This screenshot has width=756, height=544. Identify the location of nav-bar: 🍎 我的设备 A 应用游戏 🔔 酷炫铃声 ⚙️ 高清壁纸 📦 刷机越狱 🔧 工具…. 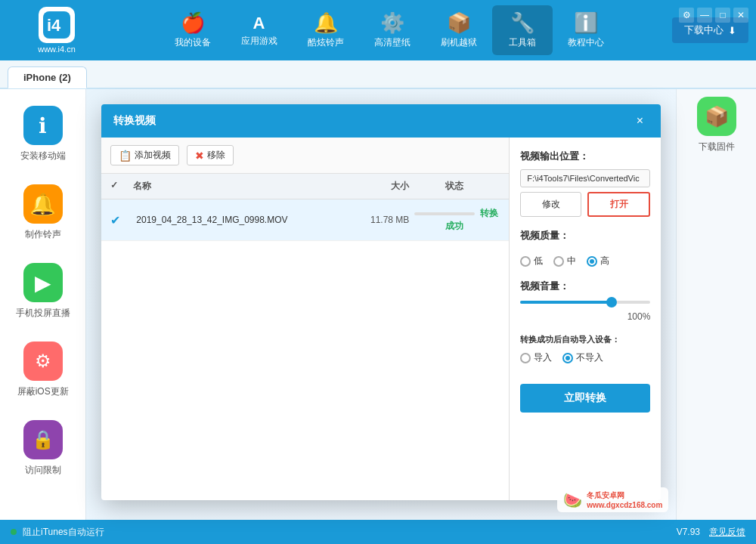
(389, 30).